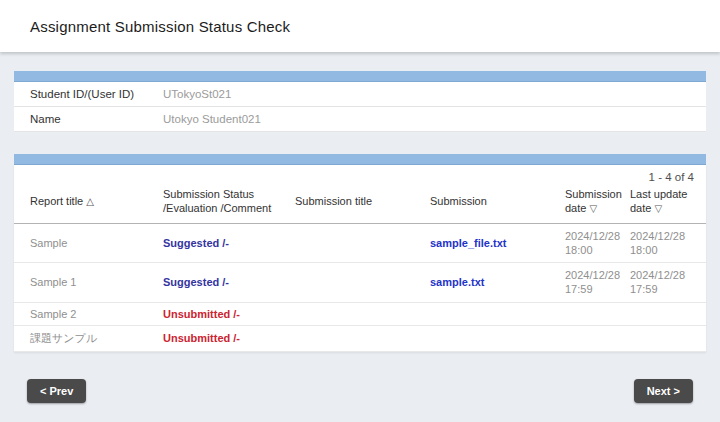  I want to click on last-update-date-cell: 2024/12/28 17:59, so click(664, 283).